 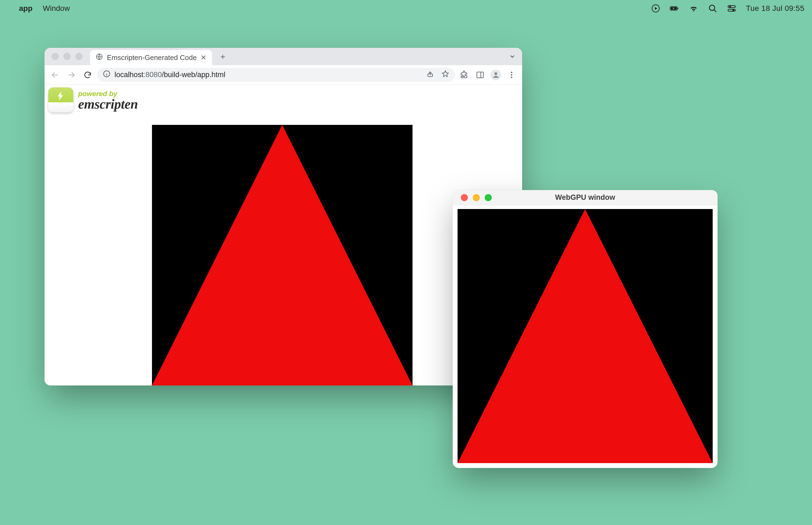 I want to click on spotlight-icon, so click(x=713, y=8).